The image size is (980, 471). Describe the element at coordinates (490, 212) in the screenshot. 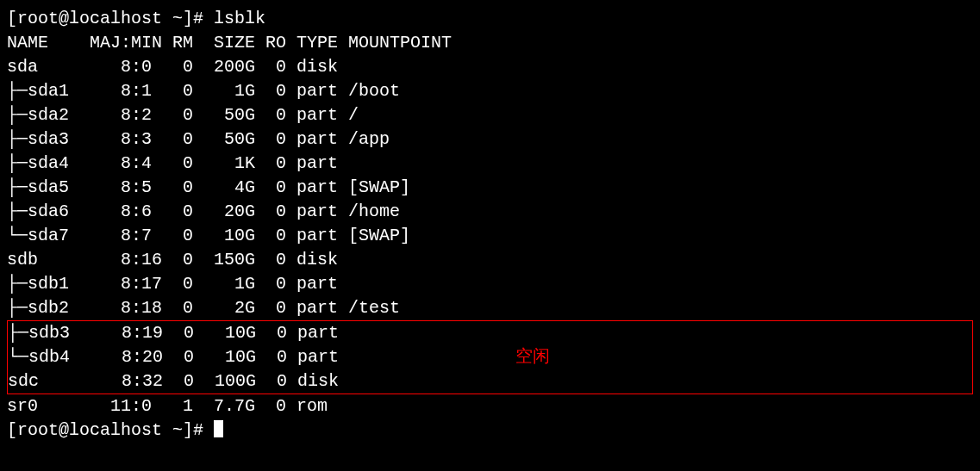

I see `table-row: ├─sda6 8:6 0 20G 0 part /home` at that location.